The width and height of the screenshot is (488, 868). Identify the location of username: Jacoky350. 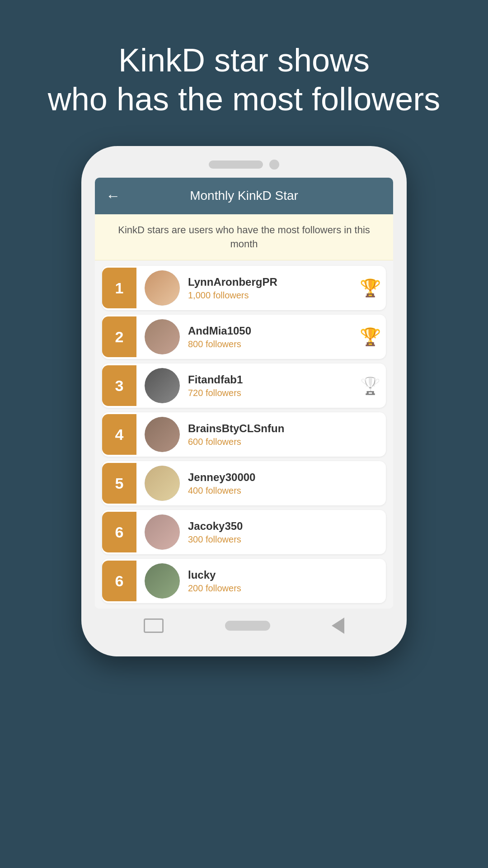
(271, 526).